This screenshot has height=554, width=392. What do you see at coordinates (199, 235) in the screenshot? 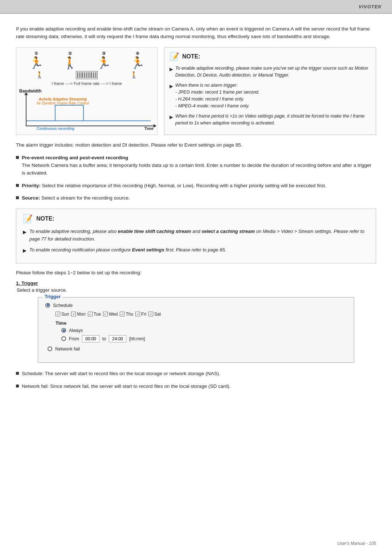
I see `big-note-text-1: To enable adaptive recording, please als…` at bounding box center [199, 235].